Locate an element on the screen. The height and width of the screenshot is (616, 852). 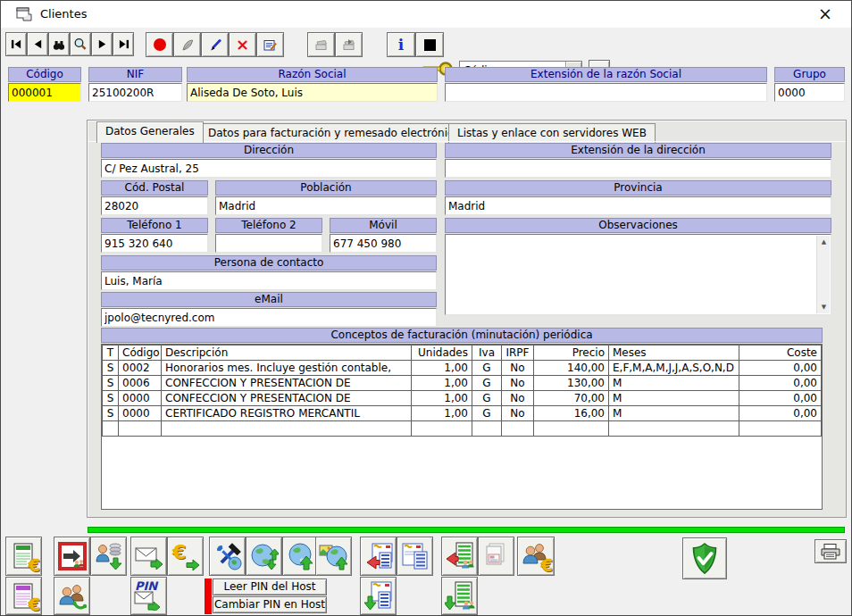
last-record-button is located at coordinates (123, 45).